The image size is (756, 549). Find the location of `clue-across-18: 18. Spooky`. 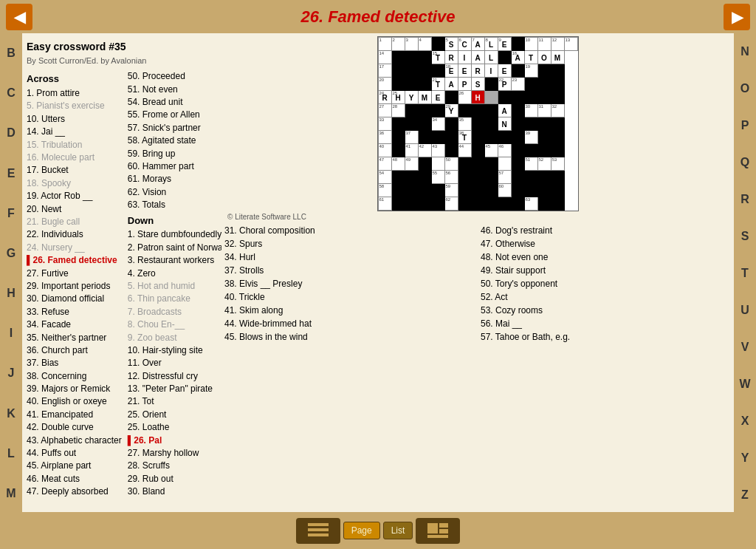

clue-across-18: 18. Spooky is located at coordinates (74, 183).